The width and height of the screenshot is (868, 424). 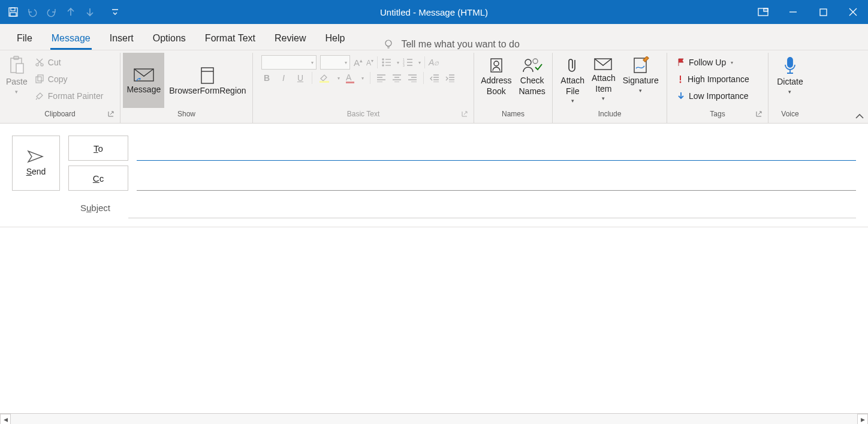 I want to click on low-importance-button: Low Importance, so click(x=713, y=96).